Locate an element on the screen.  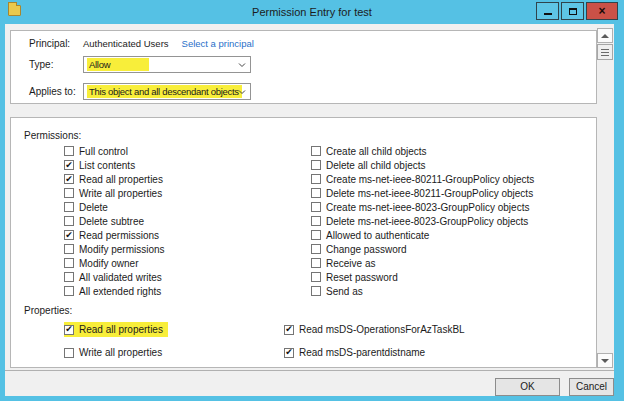
principal-row: Principal: Authenticated Users Select a … is located at coordinates (312, 44).